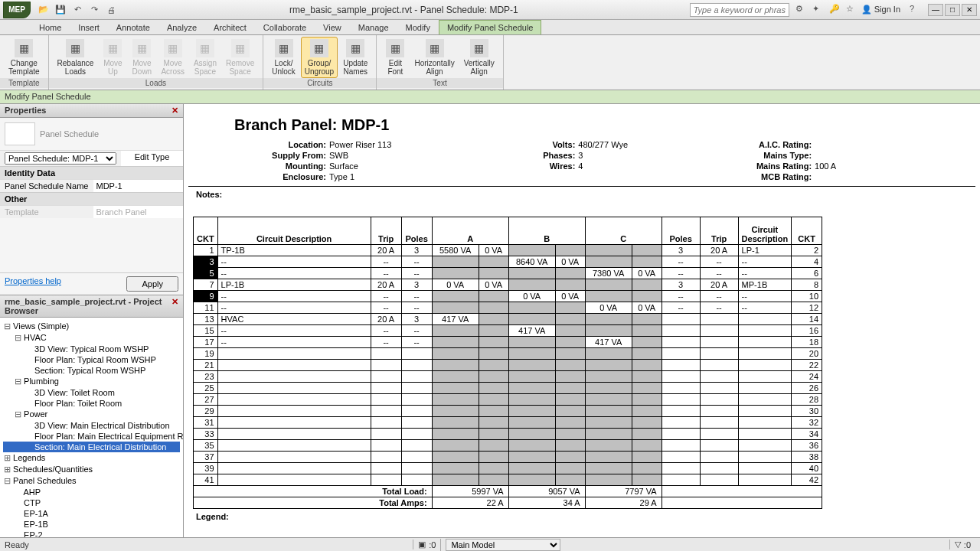 Image resolution: width=980 pixels, height=551 pixels. Describe the element at coordinates (508, 389) in the screenshot. I see `schedule-row: 2526` at that location.